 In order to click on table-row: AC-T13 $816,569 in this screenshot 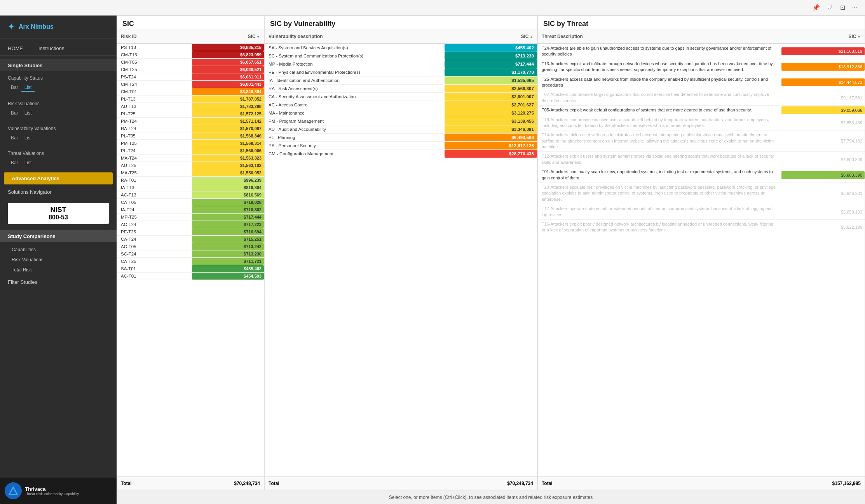, I will do `click(190, 195)`.